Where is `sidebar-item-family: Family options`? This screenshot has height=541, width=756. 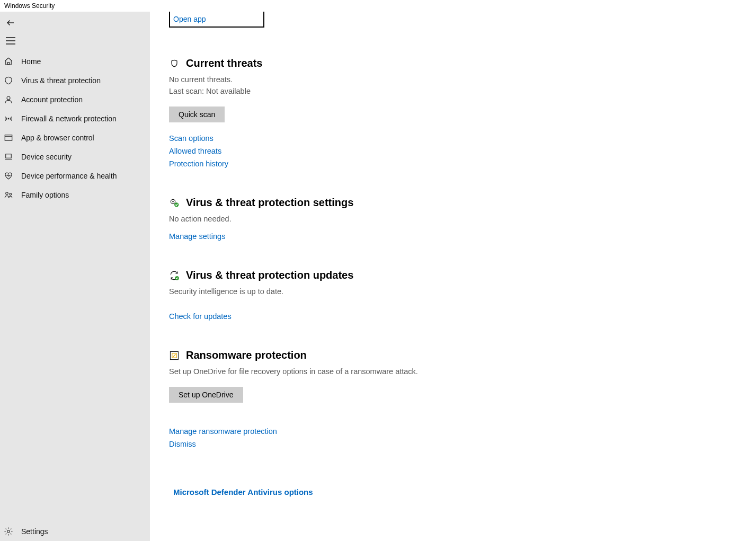 sidebar-item-family: Family options is located at coordinates (75, 195).